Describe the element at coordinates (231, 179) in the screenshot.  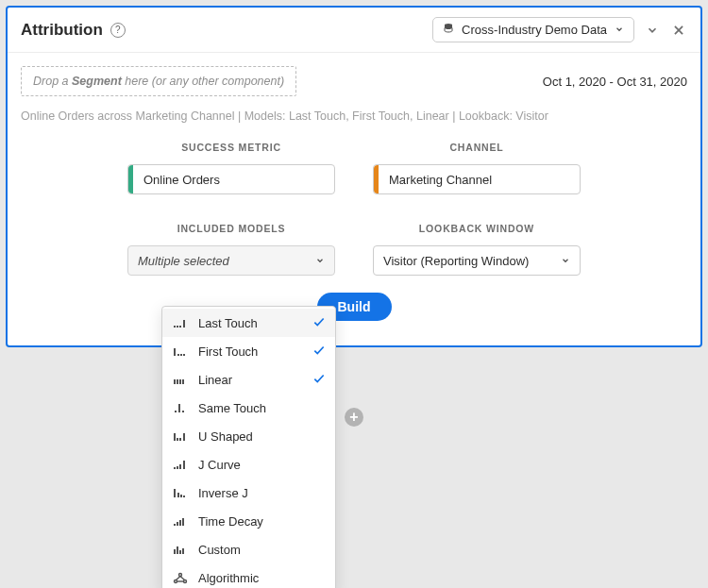
I see `success-metric-field: Online Orders` at that location.